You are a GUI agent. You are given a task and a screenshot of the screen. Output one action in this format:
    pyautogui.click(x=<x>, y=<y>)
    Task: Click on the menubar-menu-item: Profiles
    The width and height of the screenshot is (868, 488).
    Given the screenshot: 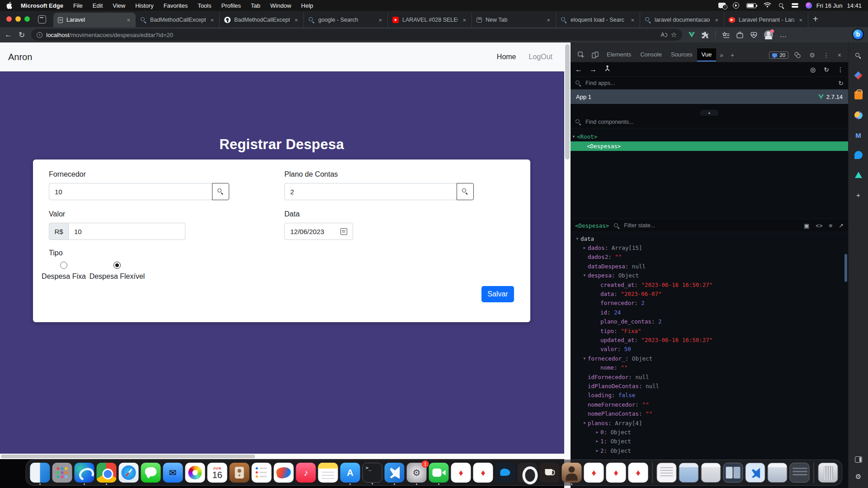 What is the action you would take?
    pyautogui.click(x=231, y=5)
    